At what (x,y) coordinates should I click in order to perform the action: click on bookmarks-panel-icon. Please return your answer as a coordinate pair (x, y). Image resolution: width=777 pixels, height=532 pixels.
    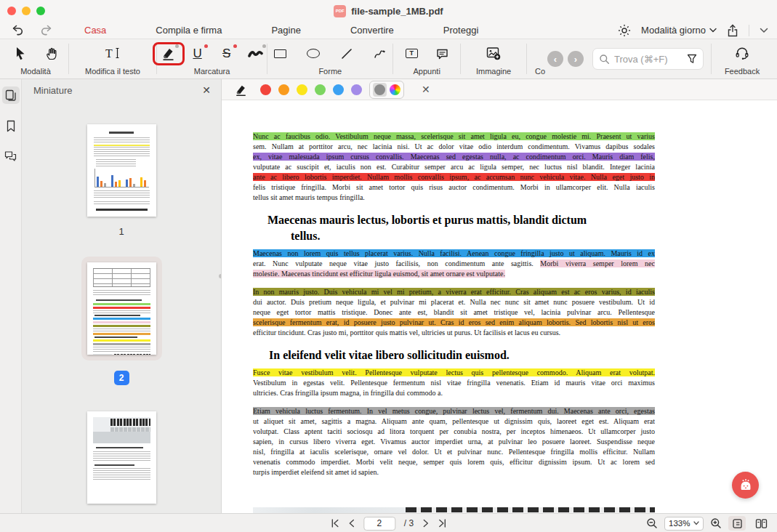
    Looking at the image, I should click on (11, 126).